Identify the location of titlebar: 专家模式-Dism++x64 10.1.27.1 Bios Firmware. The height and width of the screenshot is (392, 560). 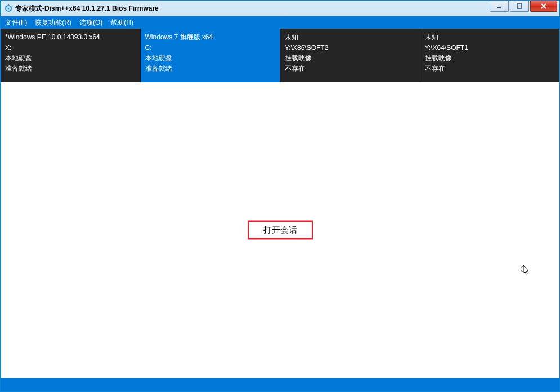
(280, 8).